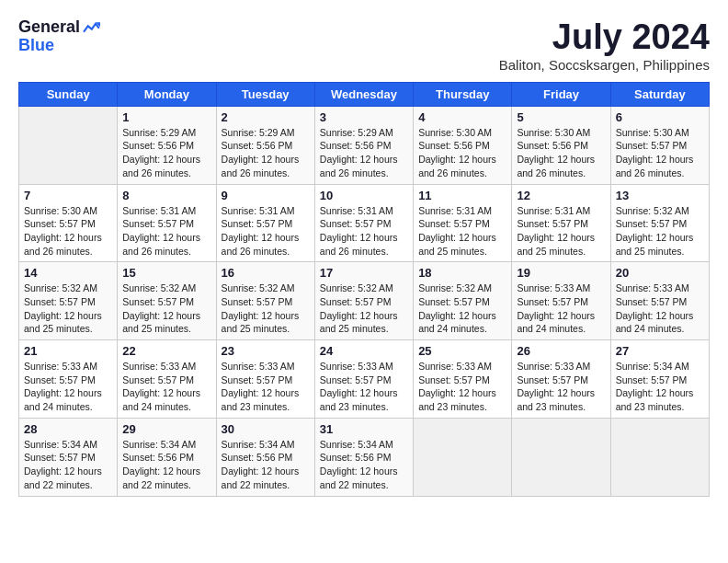 Image resolution: width=728 pixels, height=563 pixels. Describe the element at coordinates (266, 272) in the screenshot. I see `day-number: 16` at that location.